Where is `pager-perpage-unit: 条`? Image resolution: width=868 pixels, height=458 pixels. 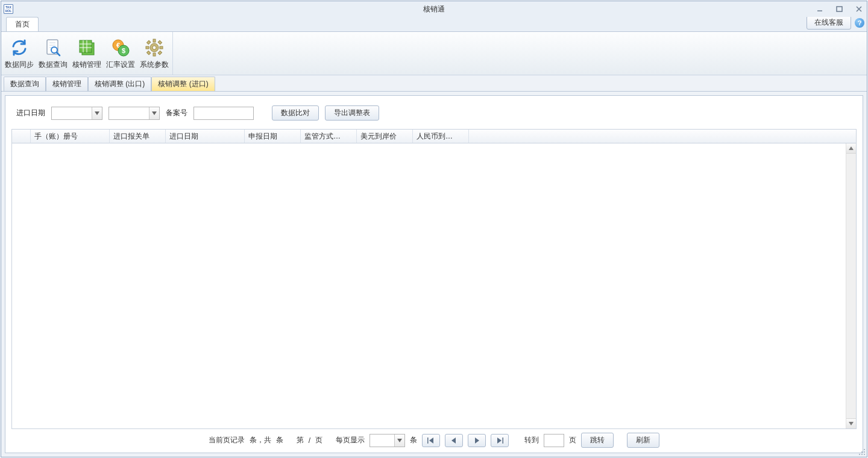 pager-perpage-unit: 条 is located at coordinates (414, 440).